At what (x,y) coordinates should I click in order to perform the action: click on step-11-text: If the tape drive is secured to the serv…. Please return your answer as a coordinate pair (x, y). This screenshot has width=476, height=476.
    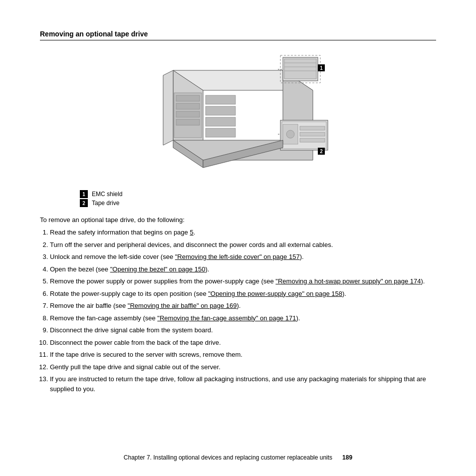
    Looking at the image, I should click on (146, 354).